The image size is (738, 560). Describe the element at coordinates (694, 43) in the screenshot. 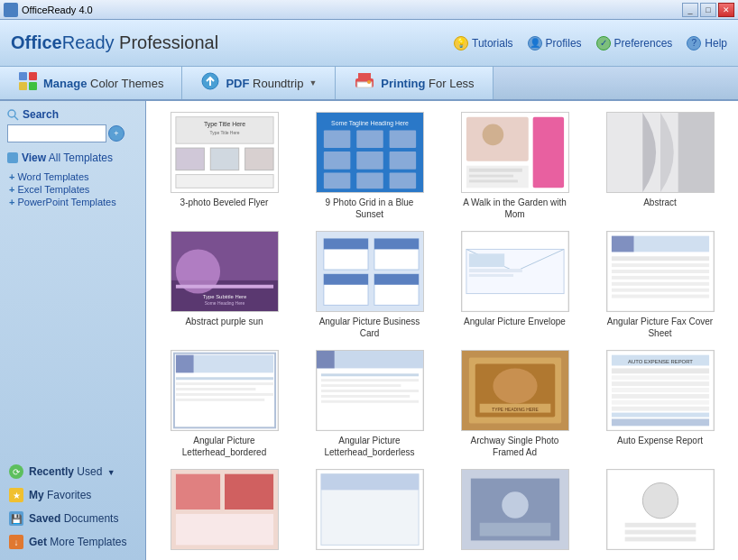

I see `help-icon: ?` at that location.